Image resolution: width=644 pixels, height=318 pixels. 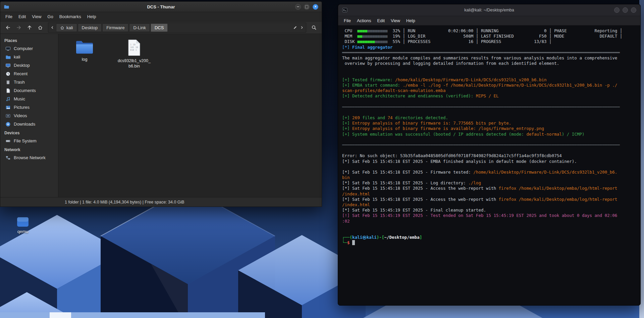 I want to click on sidebar-item-file-system: File System, so click(x=29, y=141).